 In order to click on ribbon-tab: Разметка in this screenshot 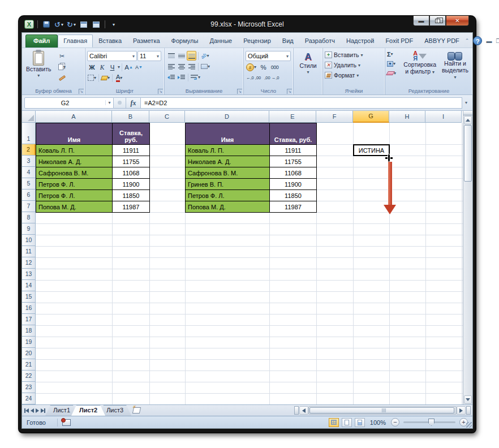, I will do `click(147, 41)`.